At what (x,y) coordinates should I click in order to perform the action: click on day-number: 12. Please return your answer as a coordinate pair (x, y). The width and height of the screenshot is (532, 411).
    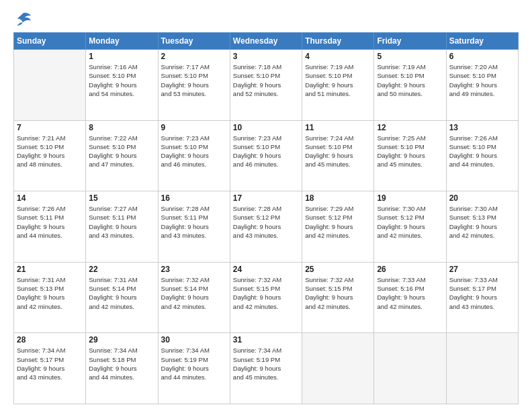
    Looking at the image, I should click on (410, 128).